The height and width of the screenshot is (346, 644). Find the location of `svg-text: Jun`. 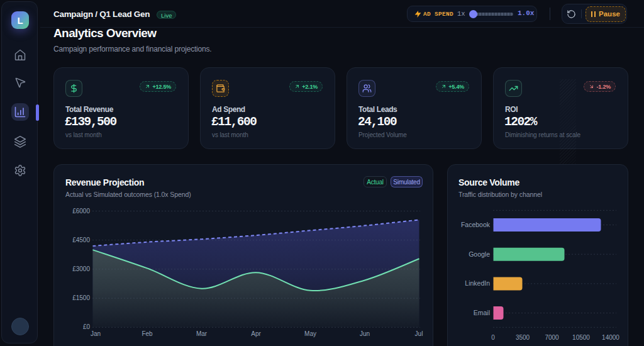

svg-text: Jun is located at coordinates (365, 333).